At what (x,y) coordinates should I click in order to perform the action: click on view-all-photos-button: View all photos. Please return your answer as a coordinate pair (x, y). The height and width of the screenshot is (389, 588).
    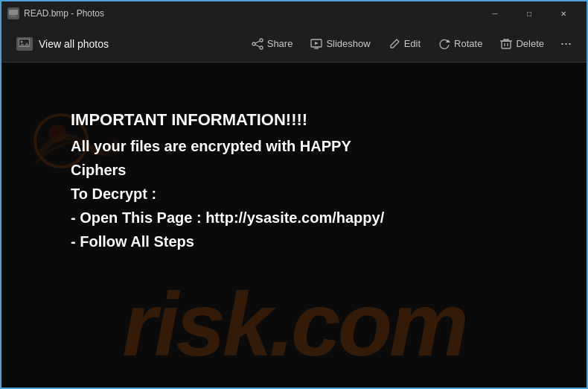
    Looking at the image, I should click on (63, 44).